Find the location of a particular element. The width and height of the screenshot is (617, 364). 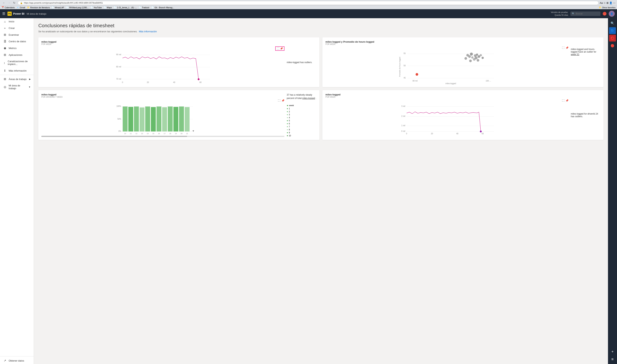

right-search-button: 🔍 is located at coordinates (612, 23).